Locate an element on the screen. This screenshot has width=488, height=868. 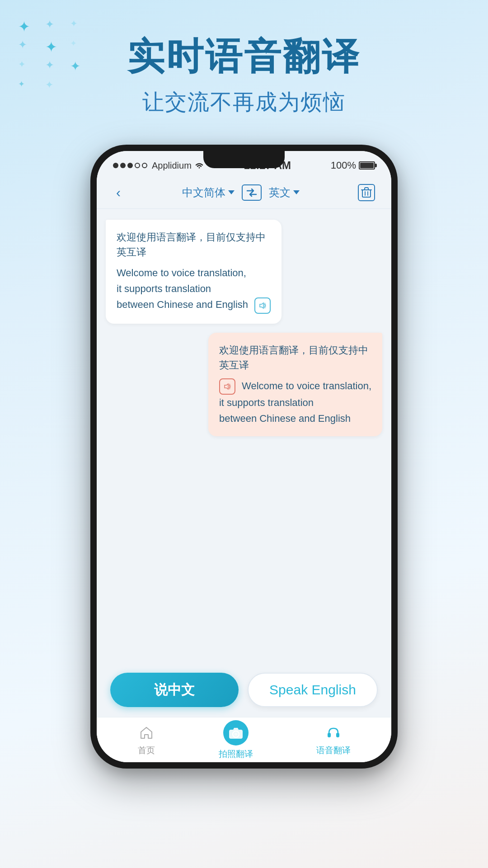
trash-icon is located at coordinates (366, 193).